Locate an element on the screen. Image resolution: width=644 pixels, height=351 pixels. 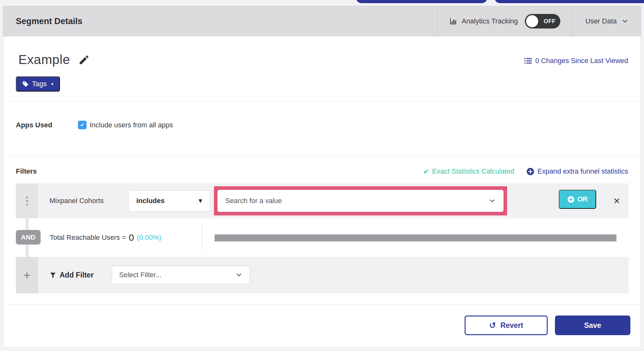
analytics-tracking-toggle: OFF is located at coordinates (543, 21).